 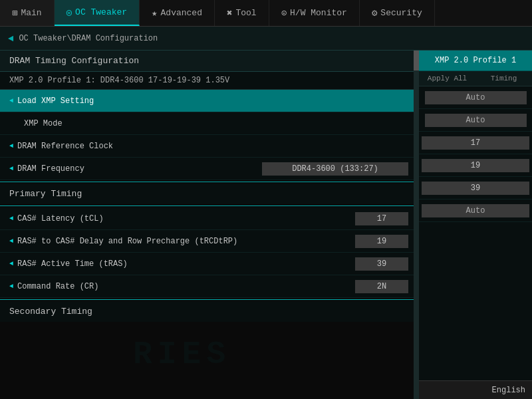 I want to click on cr-row: ◄ Command Rate (CR) 2N, so click(x=209, y=287).